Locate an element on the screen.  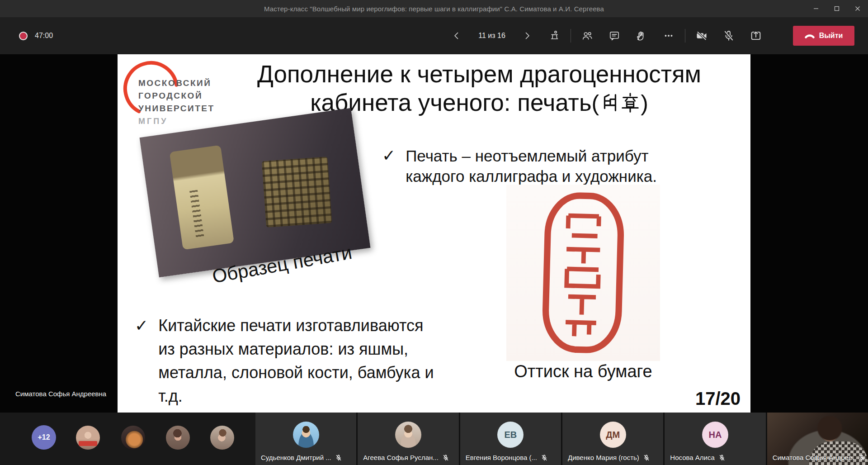
share-screen-icon is located at coordinates (756, 36).